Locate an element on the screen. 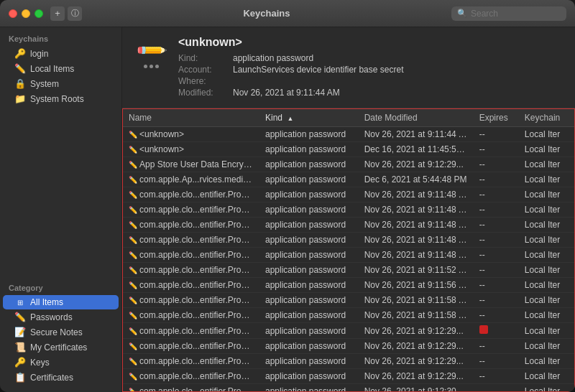 Image resolution: width=575 pixels, height=392 pixels. cell-date: Dec 6, 2021 at 5:44:48 PM is located at coordinates (416, 179).